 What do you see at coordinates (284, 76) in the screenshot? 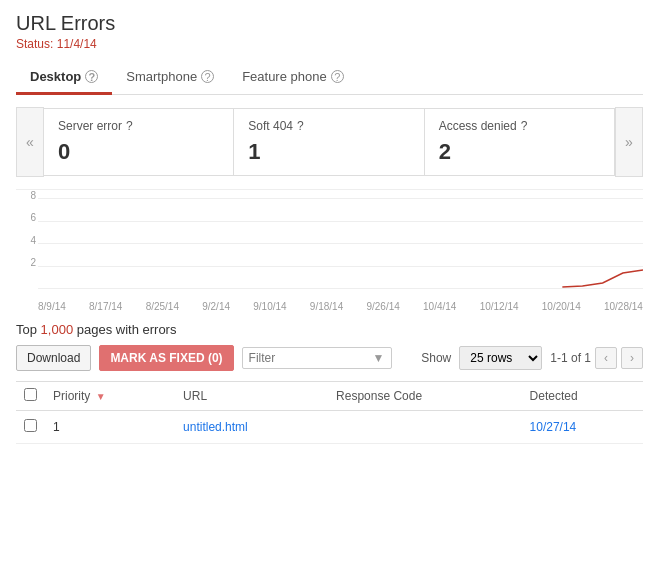
I see `tab-feature-phone-label: Feature phone` at bounding box center [284, 76].